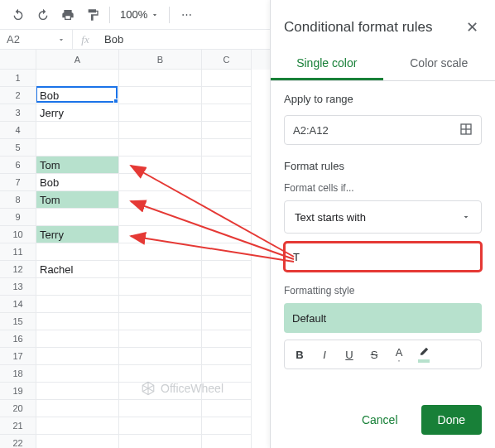 Image resolution: width=495 pixels, height=448 pixels. Describe the element at coordinates (36, 40) in the screenshot. I see `name-box: A2` at that location.